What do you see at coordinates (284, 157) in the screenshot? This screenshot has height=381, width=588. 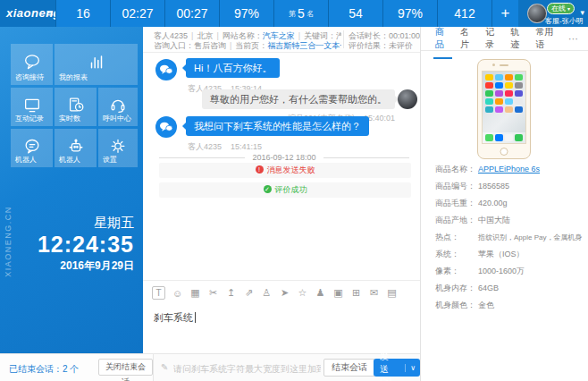 I see `time-divider: 2016-09-12 18:00` at bounding box center [284, 157].